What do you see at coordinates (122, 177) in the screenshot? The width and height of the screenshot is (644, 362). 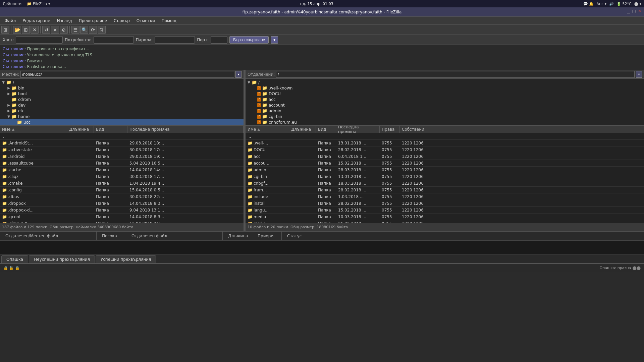 I see `local-file-row: 📁 .cliqz Папка 30.03.2018 17:...` at bounding box center [122, 177].